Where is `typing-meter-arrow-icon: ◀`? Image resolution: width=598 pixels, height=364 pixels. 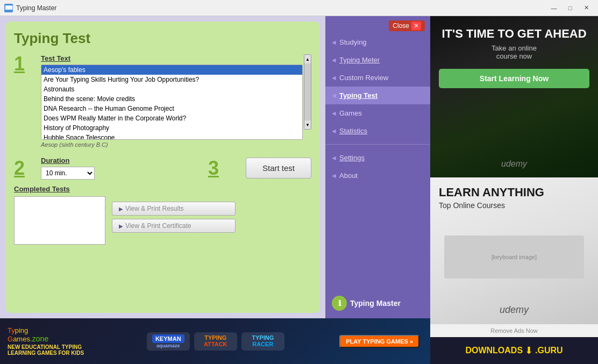 typing-meter-arrow-icon: ◀ is located at coordinates (334, 60).